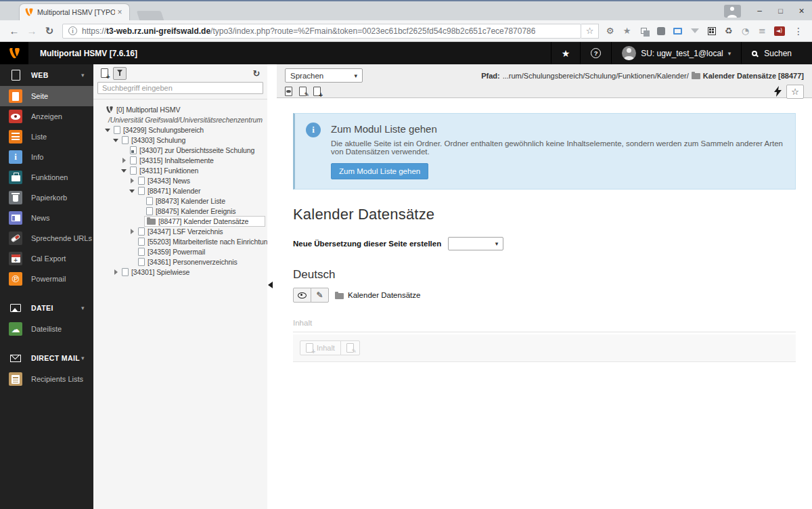 Image resolution: width=812 pixels, height=509 pixels. Describe the element at coordinates (49, 31) in the screenshot. I see `reload-icon` at that location.